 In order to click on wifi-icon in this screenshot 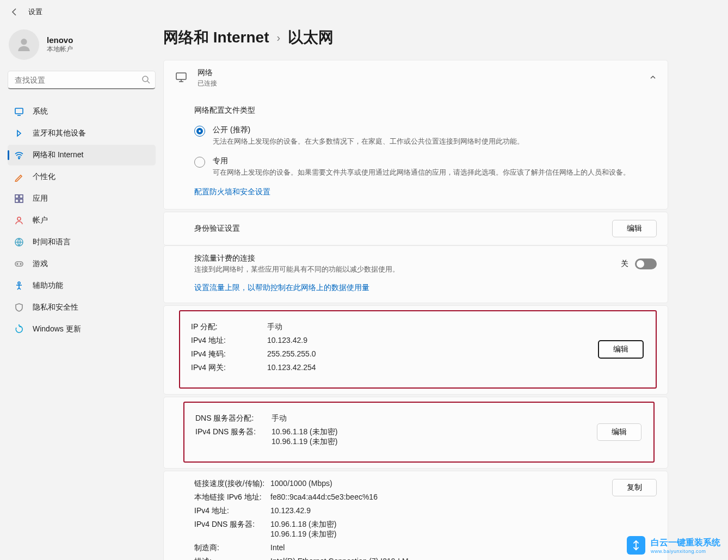, I will do `click(19, 155)`.